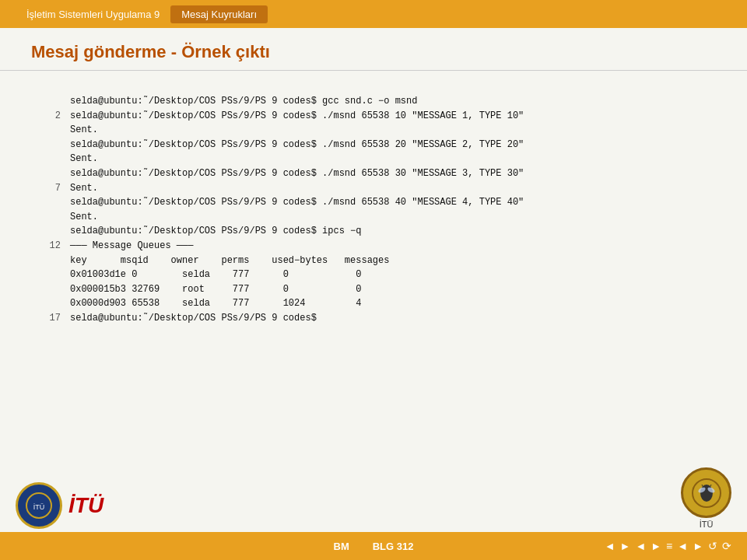 The image size is (747, 560). Describe the element at coordinates (374, 546) in the screenshot. I see `bottom-center: BM BLG 312` at that location.